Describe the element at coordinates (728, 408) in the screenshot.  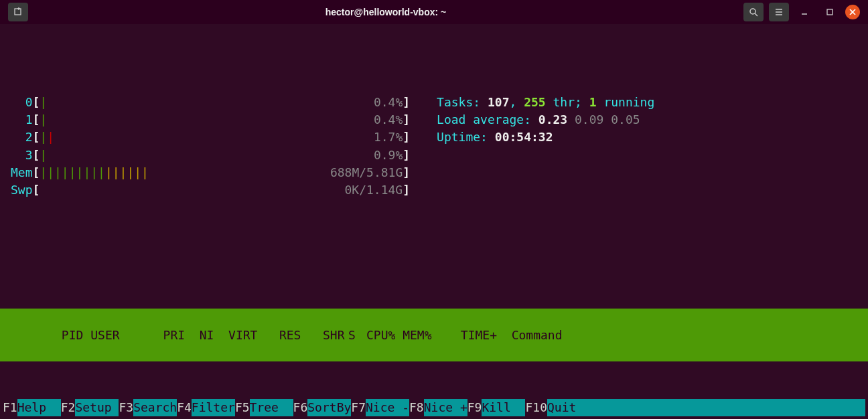
I see `fkey-fill` at that location.